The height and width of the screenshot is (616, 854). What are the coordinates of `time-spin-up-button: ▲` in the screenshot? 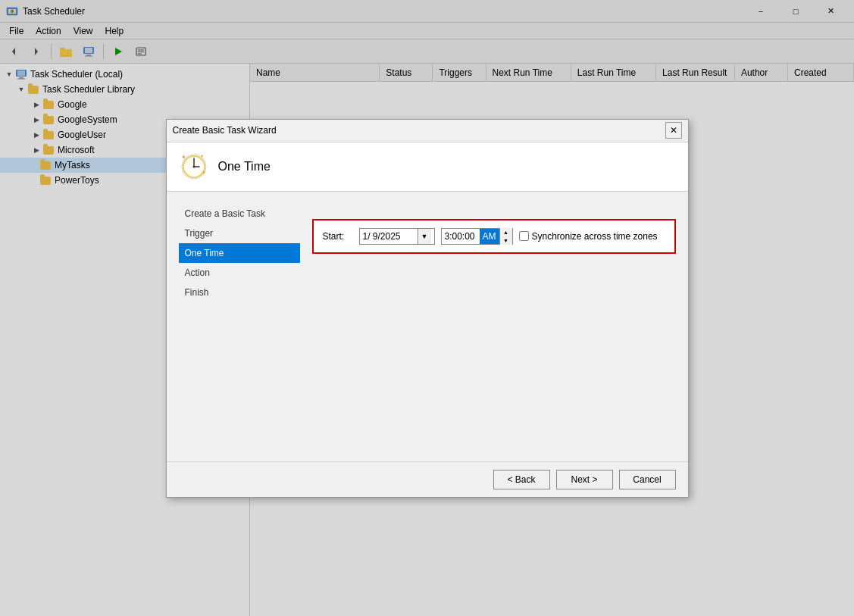 It's located at (506, 232).